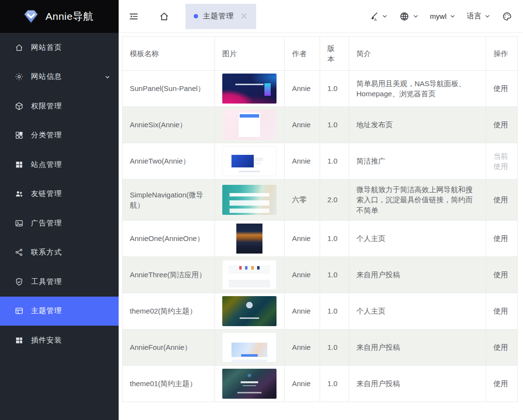 The height and width of the screenshot is (420, 523). What do you see at coordinates (373, 16) in the screenshot?
I see `brush-font-icon: A` at bounding box center [373, 16].